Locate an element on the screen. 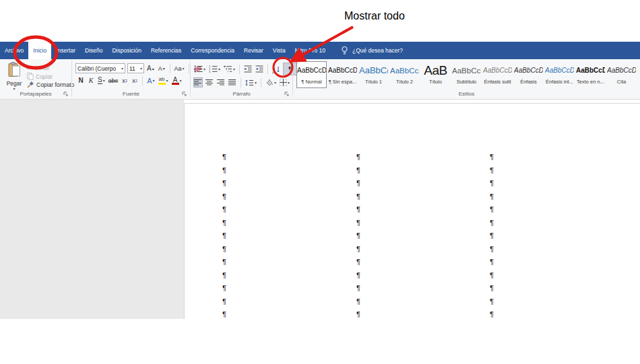 This screenshot has height=364, width=640. text-effects-caret-icon: ▾ is located at coordinates (154, 81).